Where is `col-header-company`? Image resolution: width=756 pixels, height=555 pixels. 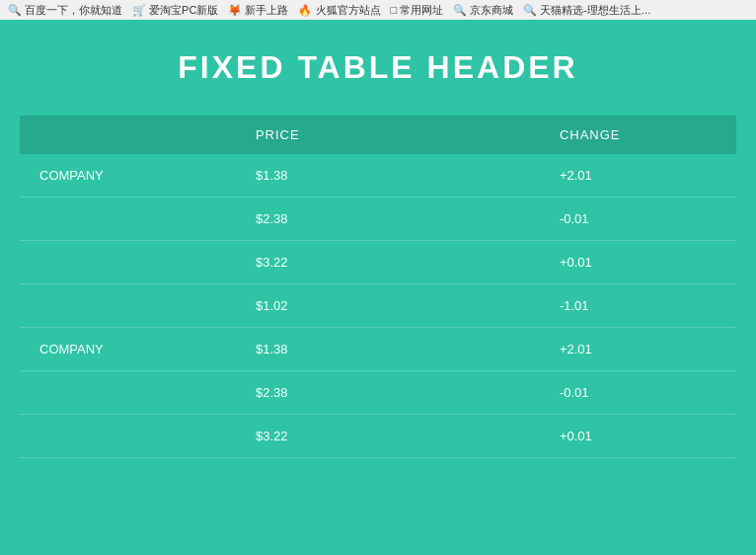
col-header-company is located at coordinates (128, 134).